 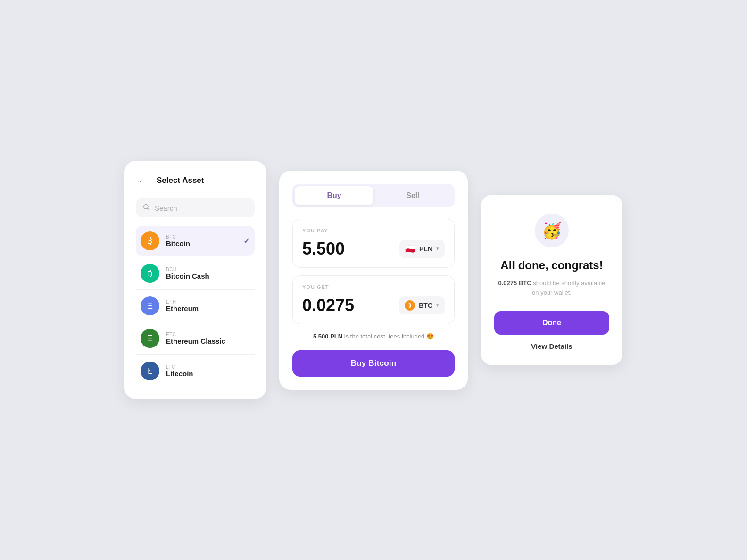 What do you see at coordinates (552, 280) in the screenshot?
I see `congrats-panel: 🥳 All done, congrats! 0.0275 BTC should …` at bounding box center [552, 280].